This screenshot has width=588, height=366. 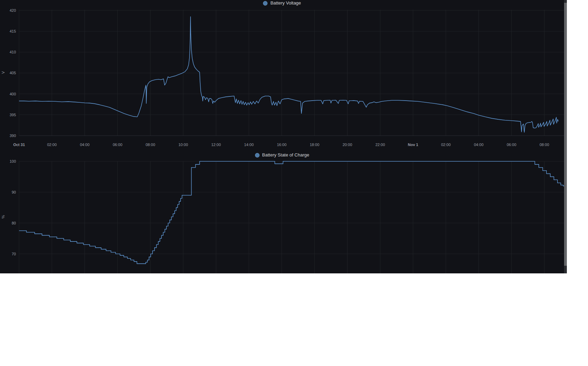 I want to click on legend-label: Battery State of Charge, so click(x=286, y=155).